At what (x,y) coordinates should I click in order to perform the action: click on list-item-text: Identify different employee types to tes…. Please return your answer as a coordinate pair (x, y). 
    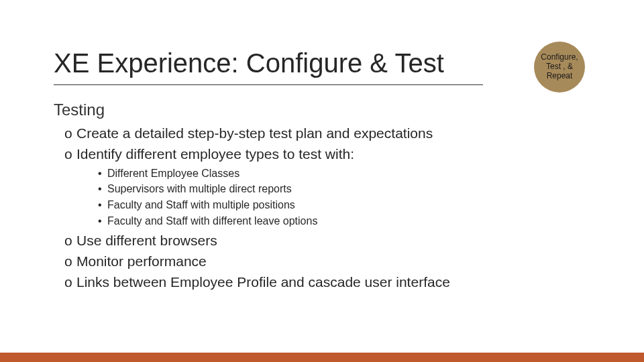
    Looking at the image, I should click on (215, 154).